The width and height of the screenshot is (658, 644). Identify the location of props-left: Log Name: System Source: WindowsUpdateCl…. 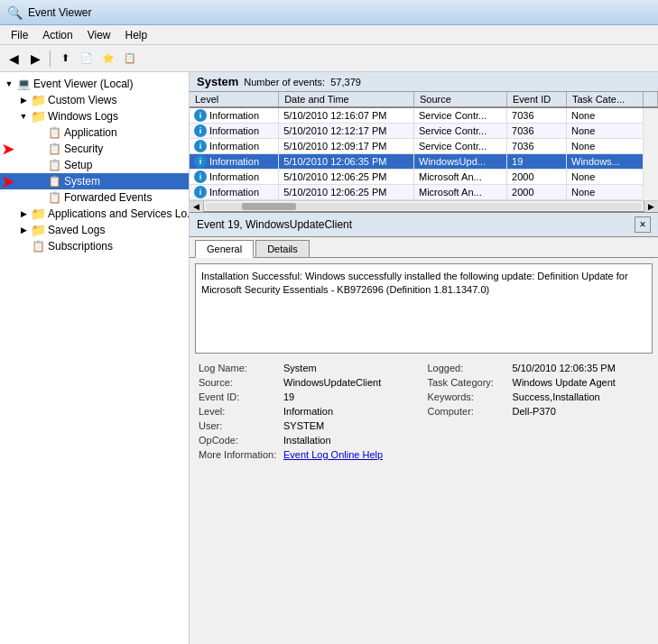
(310, 411).